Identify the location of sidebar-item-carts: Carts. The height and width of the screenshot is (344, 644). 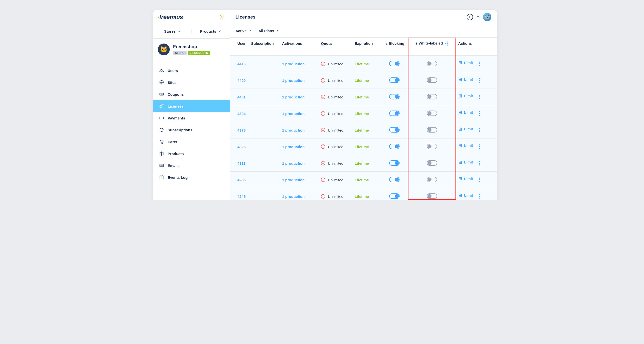
(192, 142).